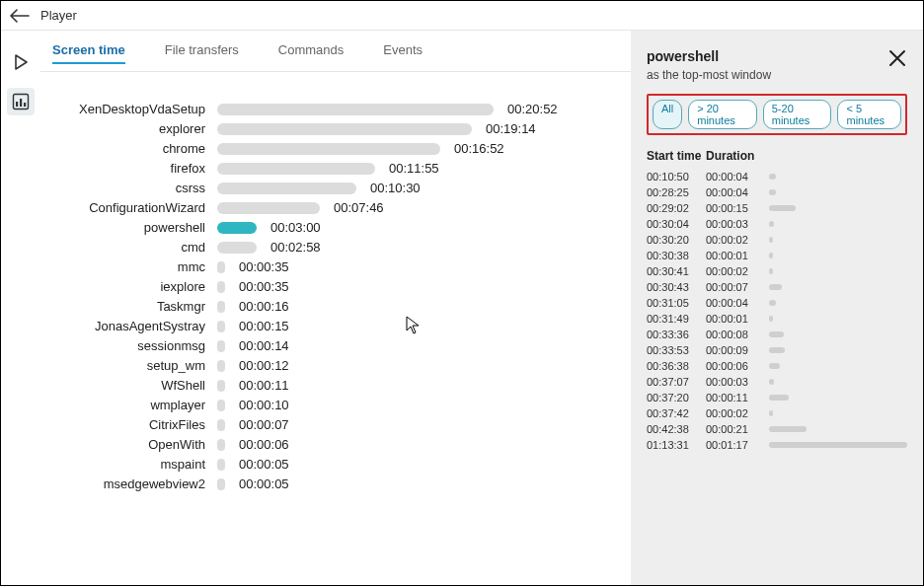 The width and height of the screenshot is (924, 586). What do you see at coordinates (676, 382) in the screenshot?
I see `session-start: 00:37:07` at bounding box center [676, 382].